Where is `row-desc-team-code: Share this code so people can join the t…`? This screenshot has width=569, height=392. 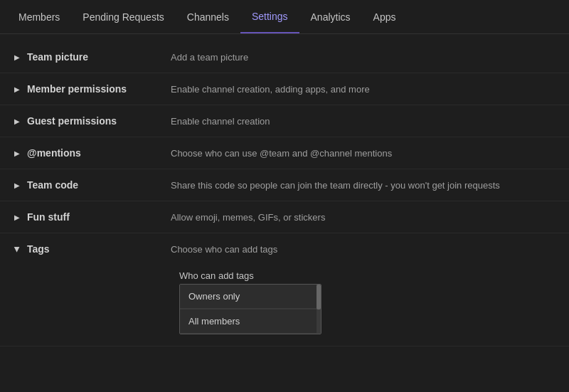
row-desc-team-code: Share this code so people can join the t… is located at coordinates (363, 185).